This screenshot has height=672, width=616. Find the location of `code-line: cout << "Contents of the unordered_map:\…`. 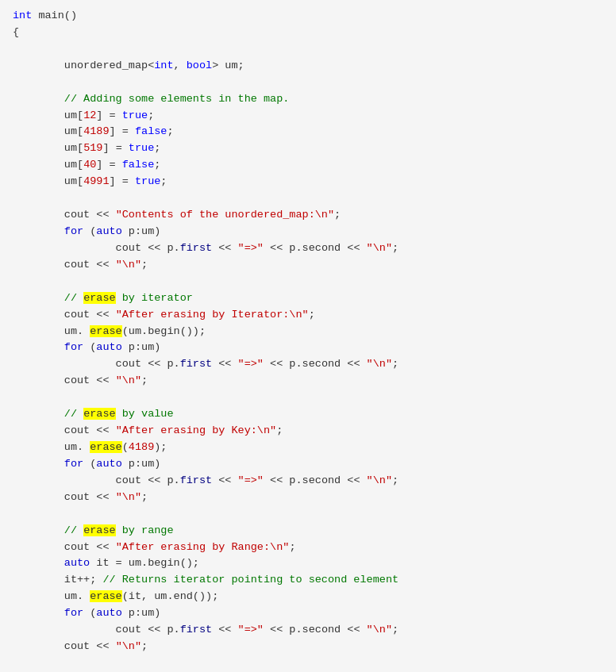

code-line: cout << "Contents of the unordered_map:\… is located at coordinates (308, 216).